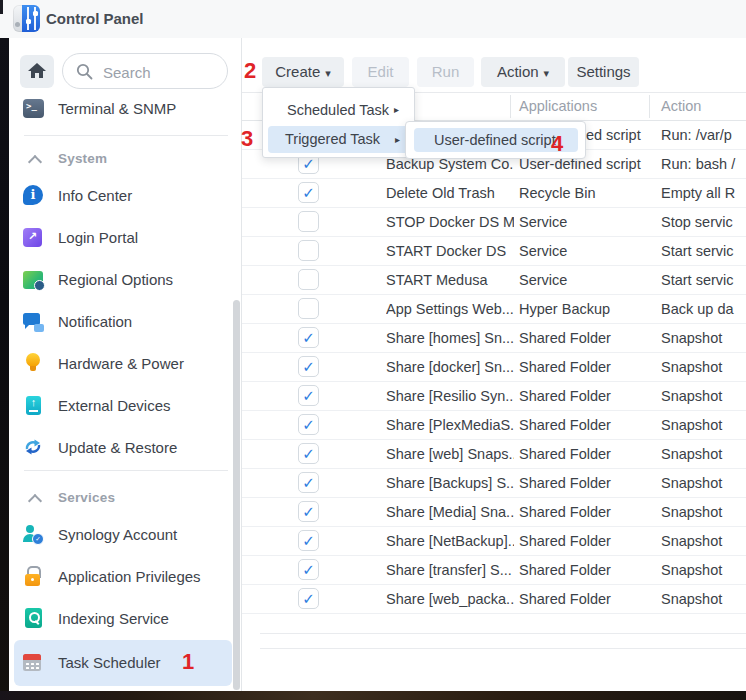  Describe the element at coordinates (303, 72) in the screenshot. I see `create-button: Create▾` at that location.